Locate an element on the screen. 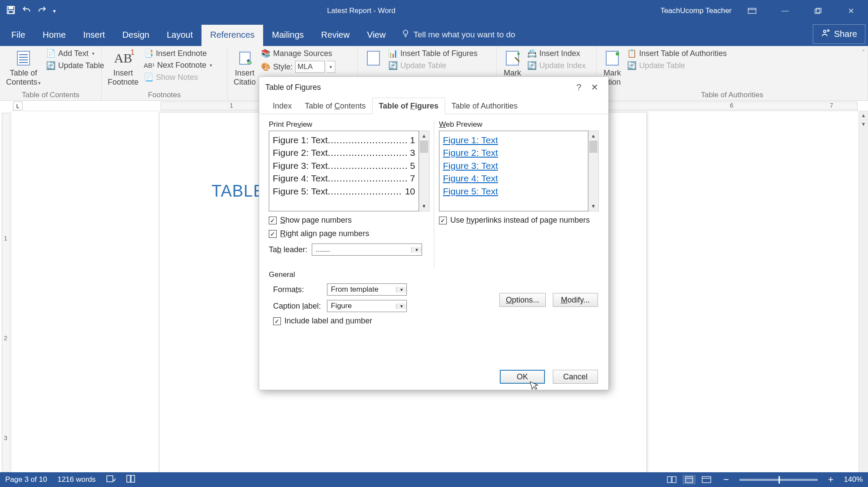 This screenshot has width=868, height=487. dialog-tab-toa: Table of Authorities is located at coordinates (485, 106).